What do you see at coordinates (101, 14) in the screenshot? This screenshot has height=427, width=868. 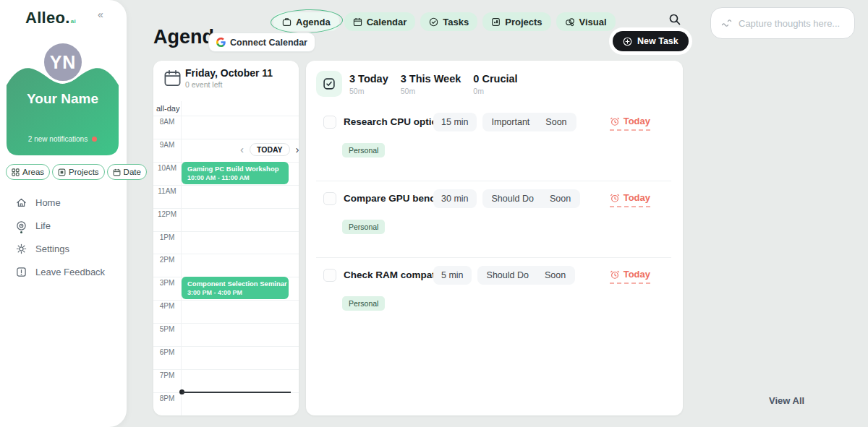 I see `collapse-sidebar-icon: «` at bounding box center [101, 14].